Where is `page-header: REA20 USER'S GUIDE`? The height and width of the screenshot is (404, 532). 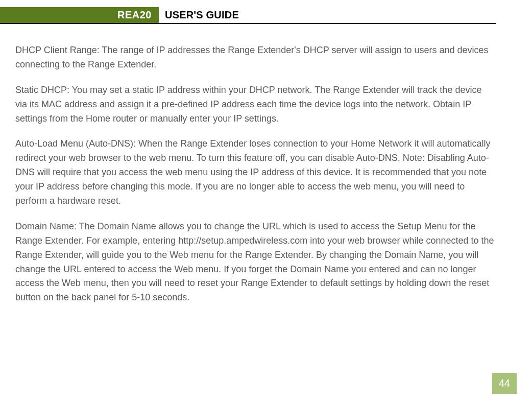 page-header: REA20 USER'S GUIDE is located at coordinates (248, 15).